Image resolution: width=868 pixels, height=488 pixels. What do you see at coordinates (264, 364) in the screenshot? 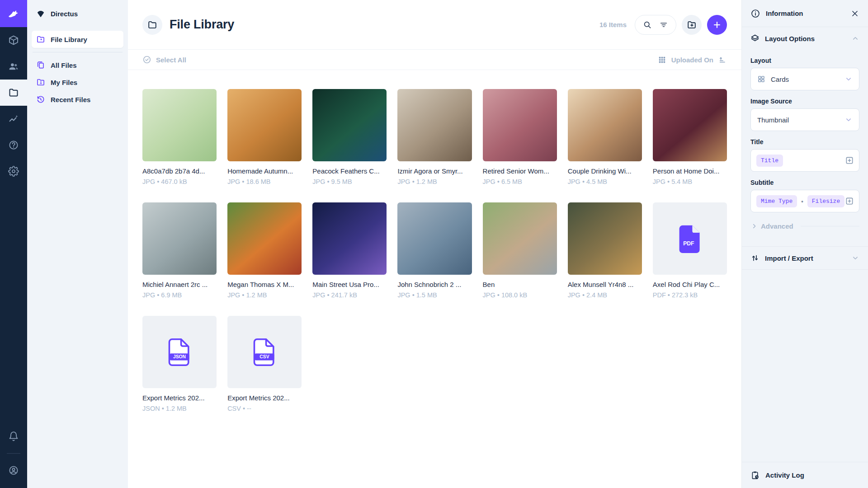
I see `file-card: CSVExport Metrics 202...CSV • --` at bounding box center [264, 364].